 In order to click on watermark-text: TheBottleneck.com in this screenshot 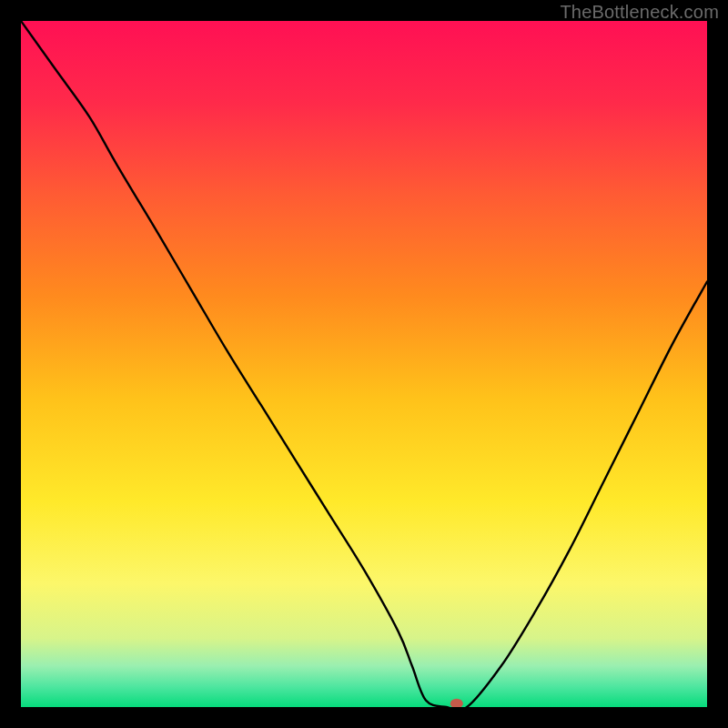, I will do `click(639, 13)`.